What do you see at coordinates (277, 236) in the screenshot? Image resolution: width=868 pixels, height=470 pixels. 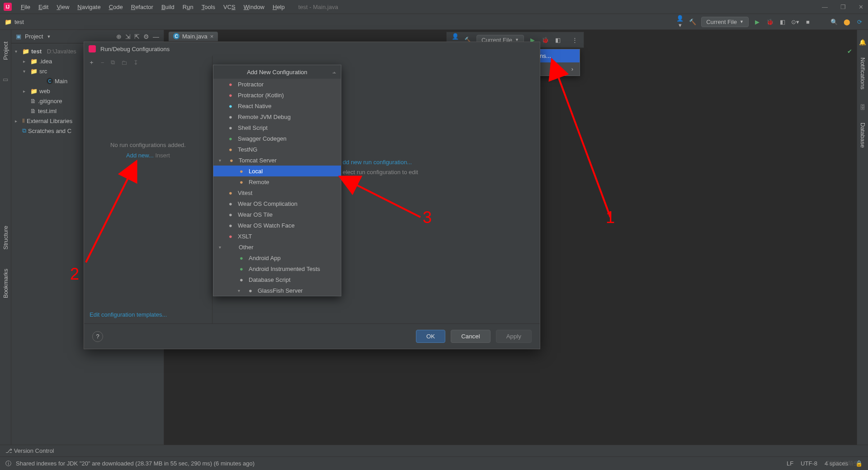 I see `cfg-item-xslt: ●XSLT` at bounding box center [277, 236].